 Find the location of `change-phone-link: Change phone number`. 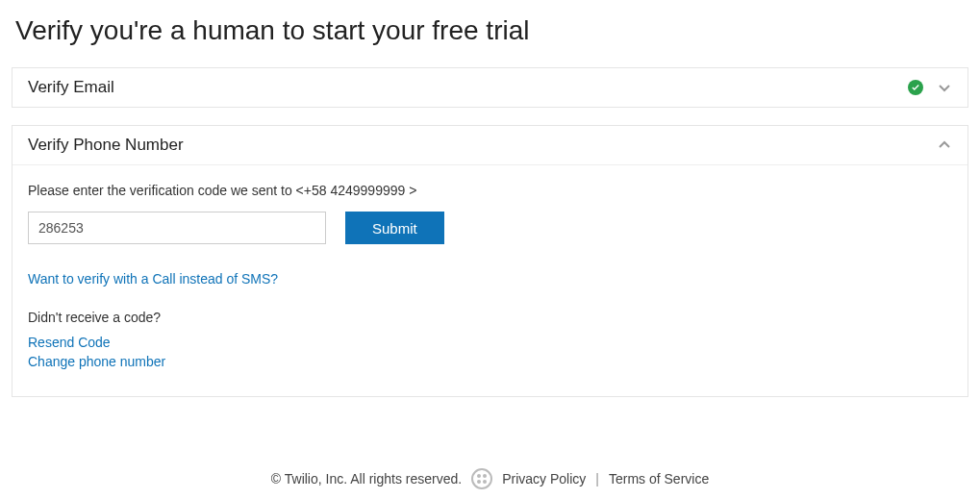

change-phone-link: Change phone number is located at coordinates (490, 362).